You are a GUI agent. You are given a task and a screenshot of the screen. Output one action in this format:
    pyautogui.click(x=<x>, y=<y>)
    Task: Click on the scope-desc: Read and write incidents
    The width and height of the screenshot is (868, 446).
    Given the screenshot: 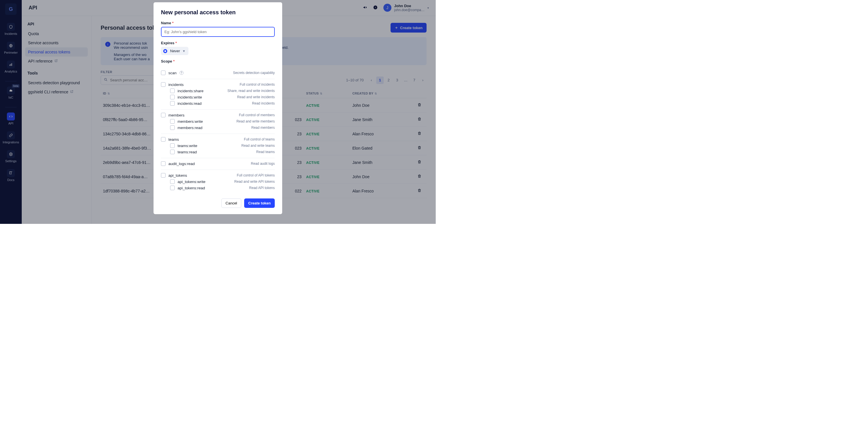 What is the action you would take?
    pyautogui.click(x=256, y=97)
    